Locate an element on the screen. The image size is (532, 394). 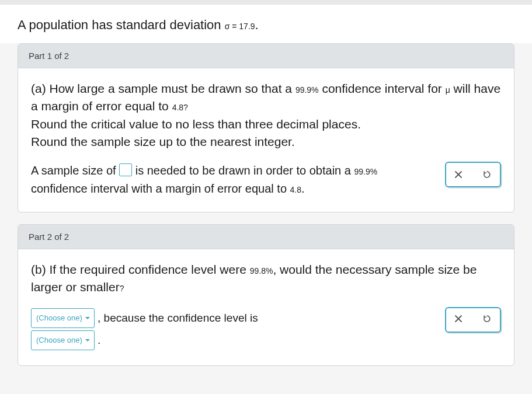
reset-button is located at coordinates (487, 175).